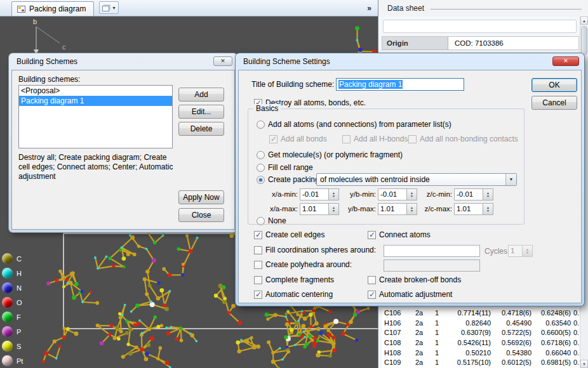  What do you see at coordinates (294, 280) in the screenshot?
I see `complete-fragments-checkbox: Complete fragments` at bounding box center [294, 280].